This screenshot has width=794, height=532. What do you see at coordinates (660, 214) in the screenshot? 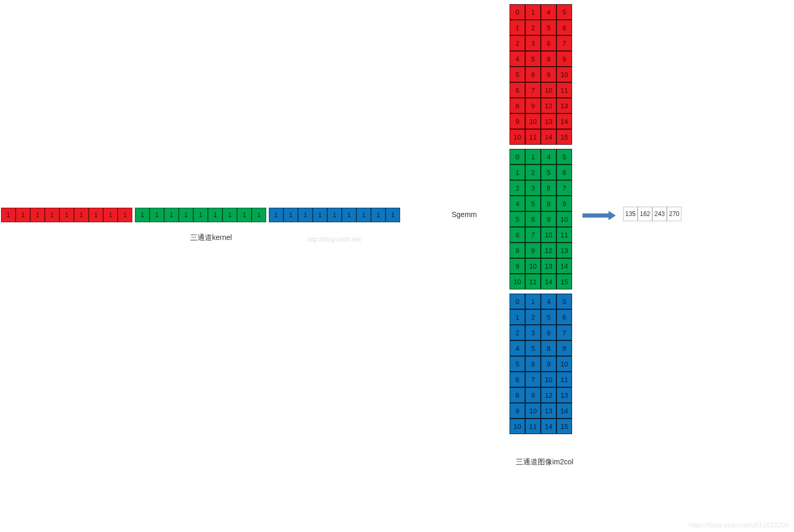
I see `result-cell: 243` at bounding box center [660, 214].